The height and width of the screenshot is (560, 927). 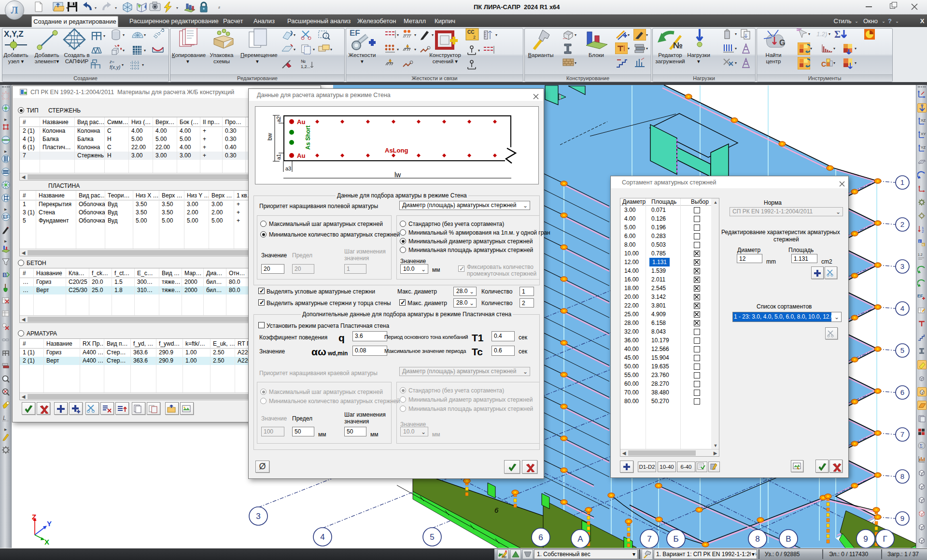 What do you see at coordinates (49, 523) in the screenshot?
I see `svg-text: Y` at bounding box center [49, 523].